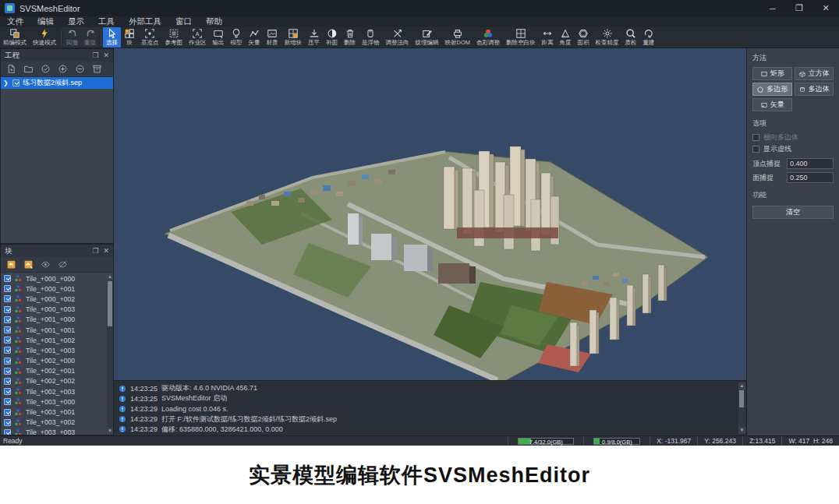 This screenshot has height=504, width=839. What do you see at coordinates (45, 265) in the screenshot?
I see `show-visible-icon` at bounding box center [45, 265].